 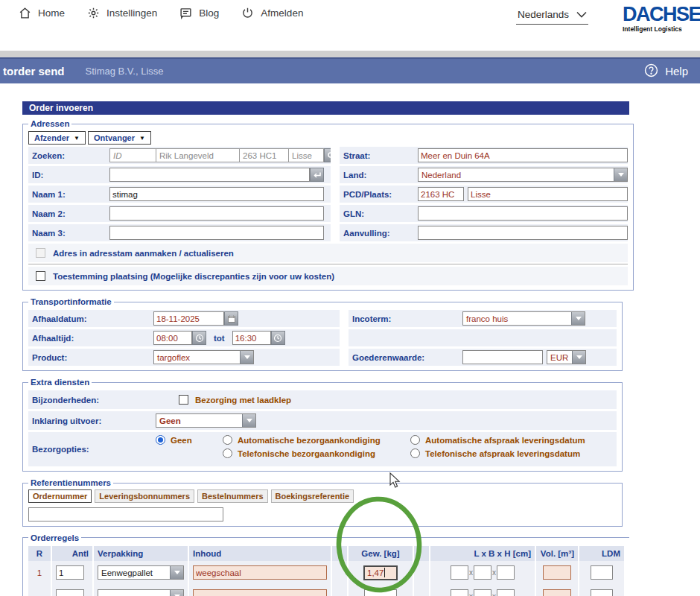 I want to click on tab-bestelnummers: Bestelnummers, so click(x=232, y=496).